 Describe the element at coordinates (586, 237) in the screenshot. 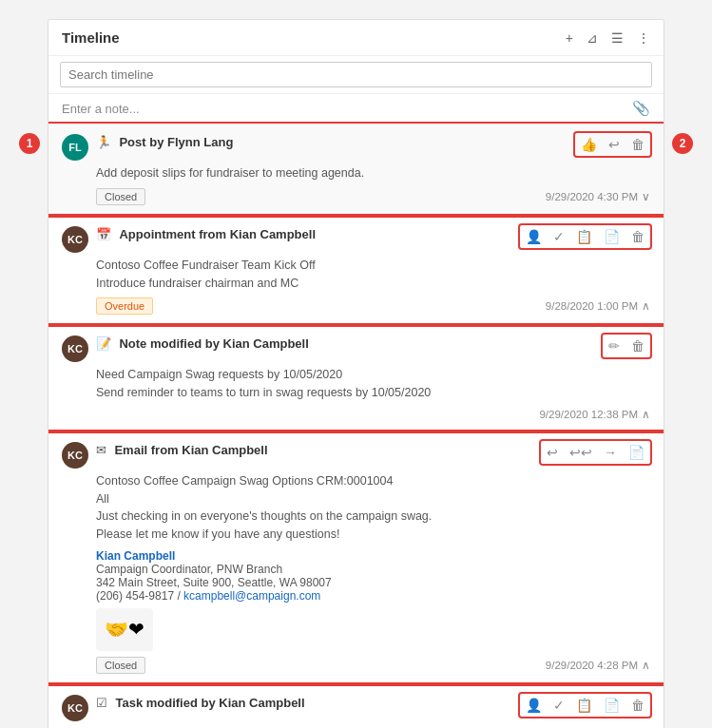

I see `appointment-actions: 👤 ✓ 📋 📄 🗑` at that location.